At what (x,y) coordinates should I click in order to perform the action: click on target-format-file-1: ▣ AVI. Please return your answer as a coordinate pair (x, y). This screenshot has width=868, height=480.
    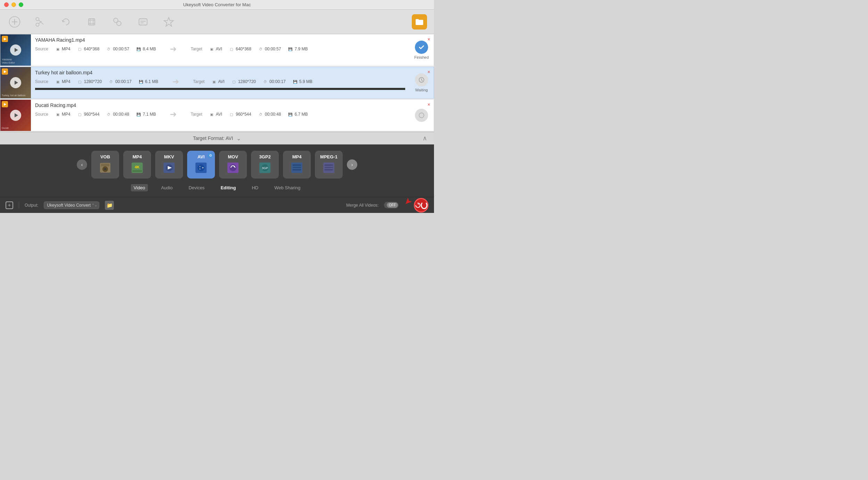
    Looking at the image, I should click on (216, 49).